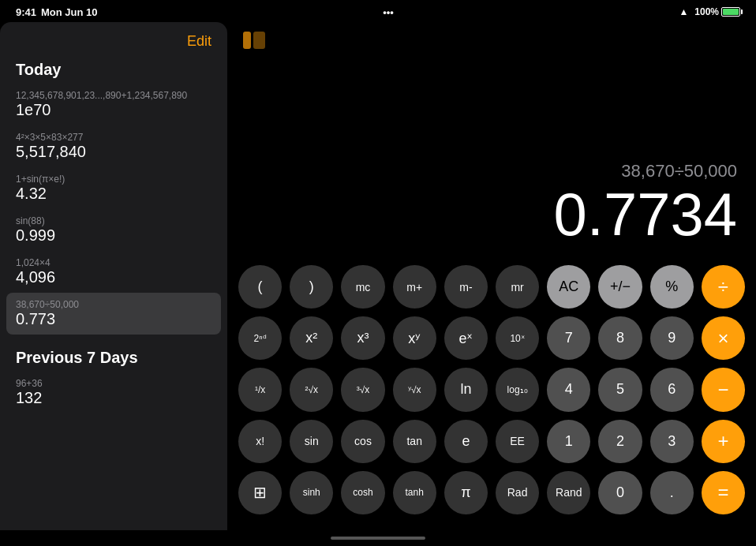  What do you see at coordinates (568, 492) in the screenshot?
I see `rand-button: Rand` at bounding box center [568, 492].